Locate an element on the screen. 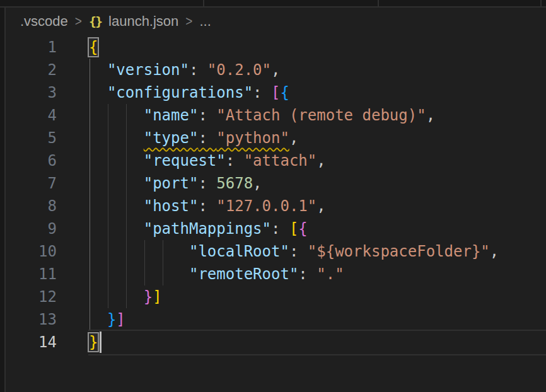  code-line: 12 }] is located at coordinates (273, 297).